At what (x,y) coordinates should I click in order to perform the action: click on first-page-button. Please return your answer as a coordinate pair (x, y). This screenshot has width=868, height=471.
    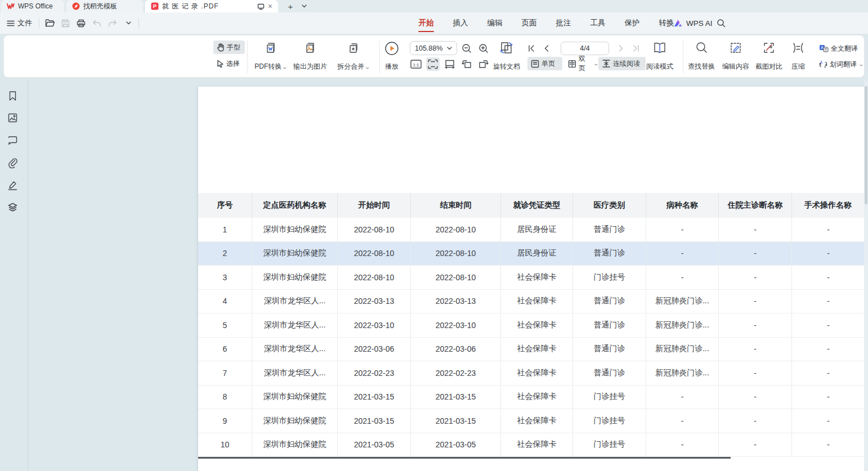
    Looking at the image, I should click on (531, 48).